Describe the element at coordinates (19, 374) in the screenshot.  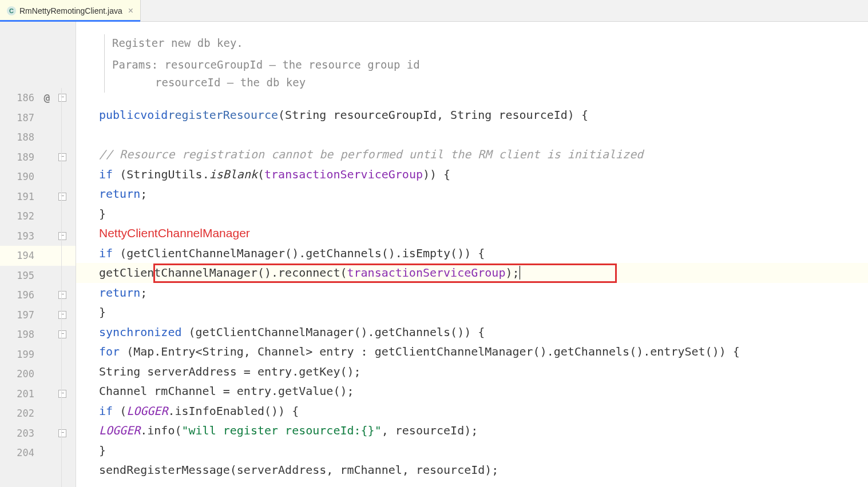
I see `line-number: 200` at that location.